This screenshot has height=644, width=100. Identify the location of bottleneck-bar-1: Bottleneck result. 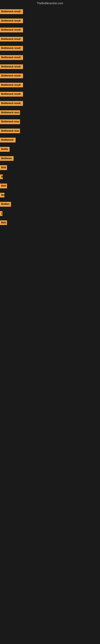
(11, 12).